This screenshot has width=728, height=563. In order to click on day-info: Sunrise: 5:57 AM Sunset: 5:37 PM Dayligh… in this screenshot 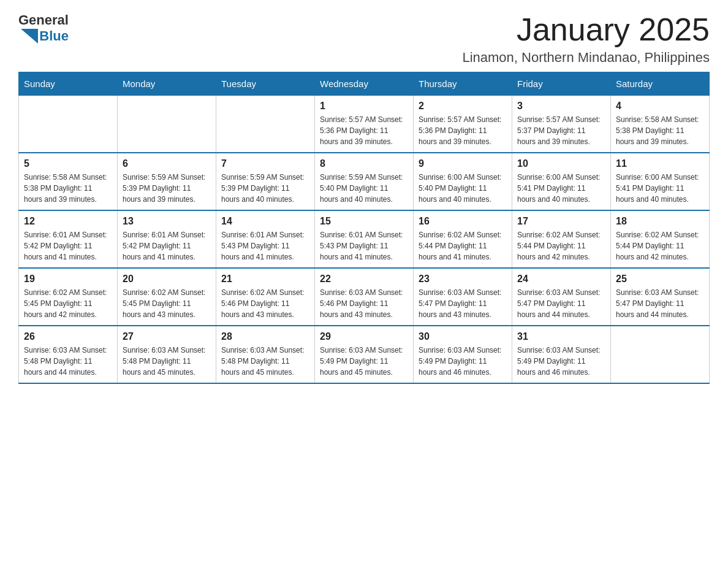, I will do `click(561, 131)`.